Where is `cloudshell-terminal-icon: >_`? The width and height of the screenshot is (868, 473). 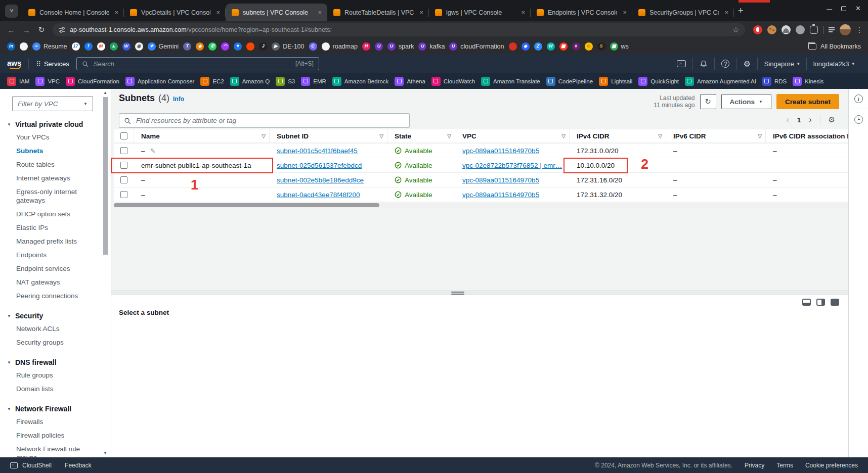 cloudshell-terminal-icon: >_ is located at coordinates (681, 64).